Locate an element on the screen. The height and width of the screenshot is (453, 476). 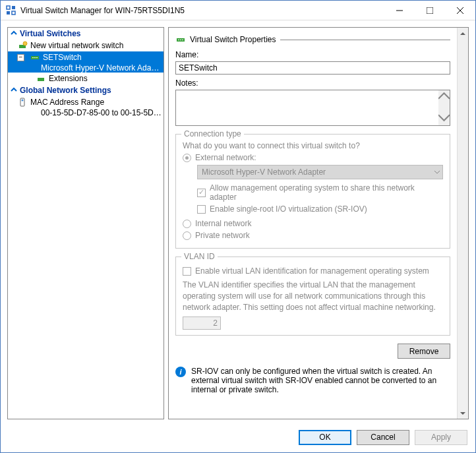
tree-item-new-switch: New virtual network switch is located at coordinates (86, 45).